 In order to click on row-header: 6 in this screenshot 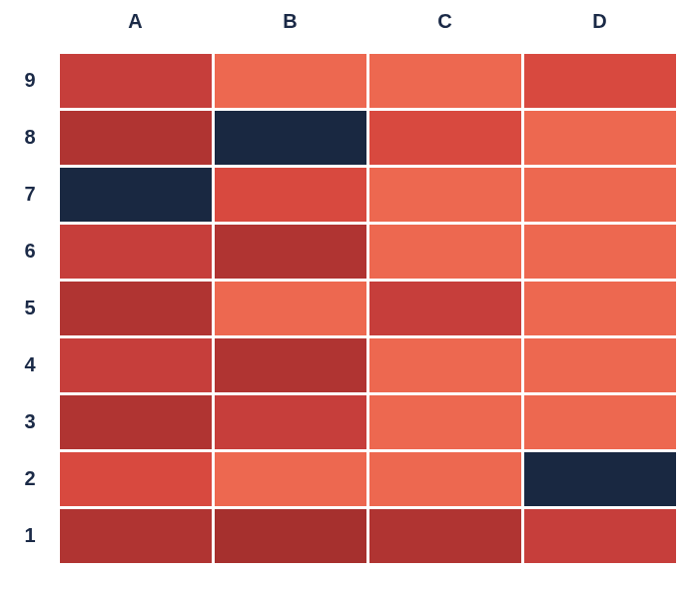, I will do `click(30, 252)`.